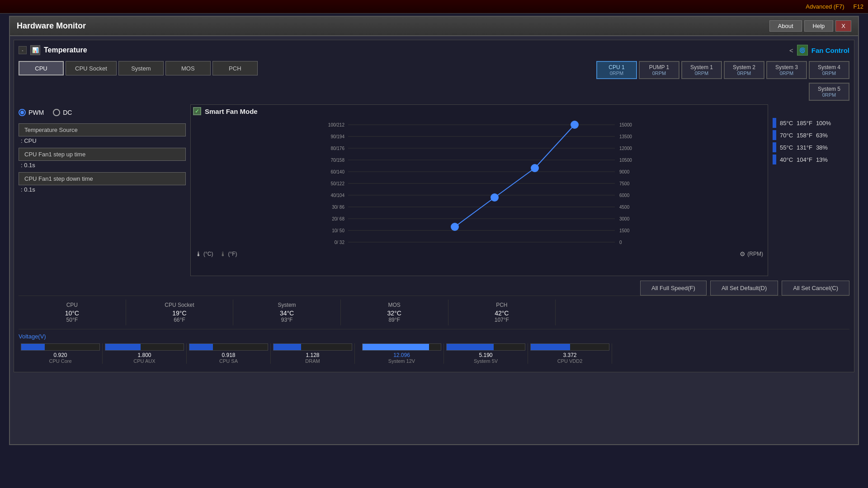  I want to click on pwm-dc-row: PWM DC, so click(102, 113).